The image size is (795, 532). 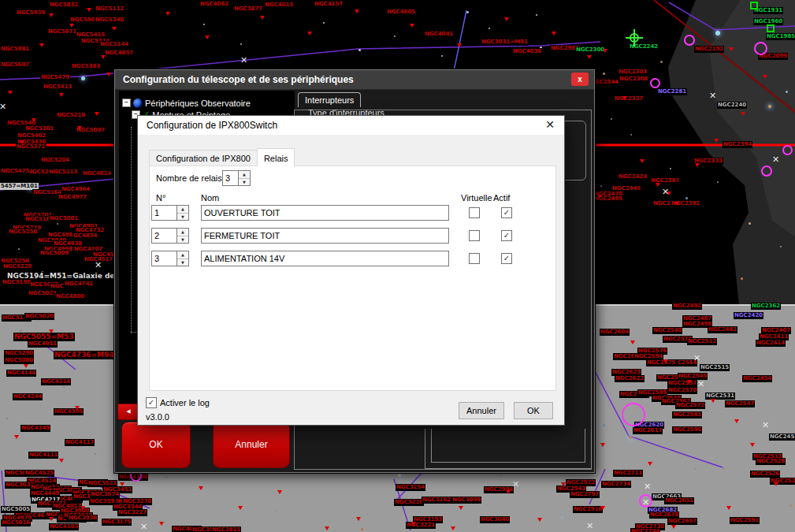 I want to click on cancel-button-ipx800: Annuler, so click(x=481, y=411).